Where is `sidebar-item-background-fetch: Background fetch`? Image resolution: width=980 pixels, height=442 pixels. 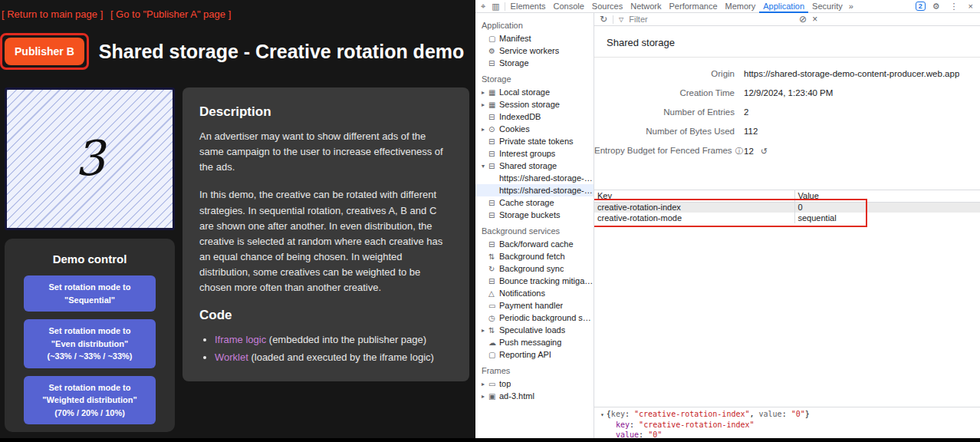
sidebar-item-background-fetch: Background fetch is located at coordinates (534, 256).